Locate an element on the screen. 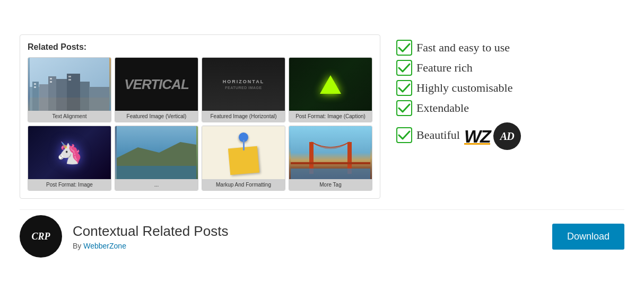 The width and height of the screenshot is (644, 292). thumb-coast is located at coordinates (156, 153).